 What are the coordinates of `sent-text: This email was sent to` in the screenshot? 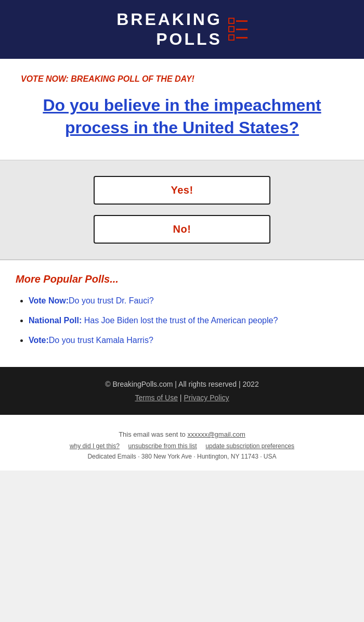 It's located at (153, 434).